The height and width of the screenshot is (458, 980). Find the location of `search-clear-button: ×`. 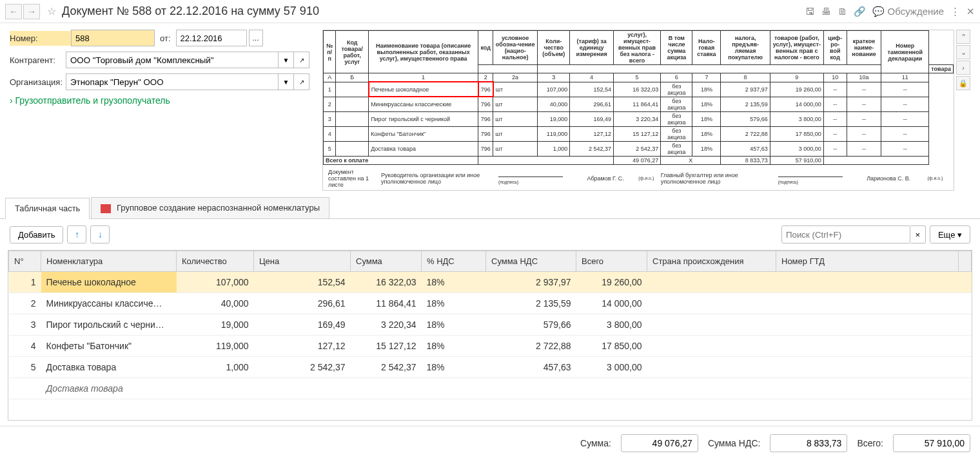

search-clear-button: × is located at coordinates (918, 234).